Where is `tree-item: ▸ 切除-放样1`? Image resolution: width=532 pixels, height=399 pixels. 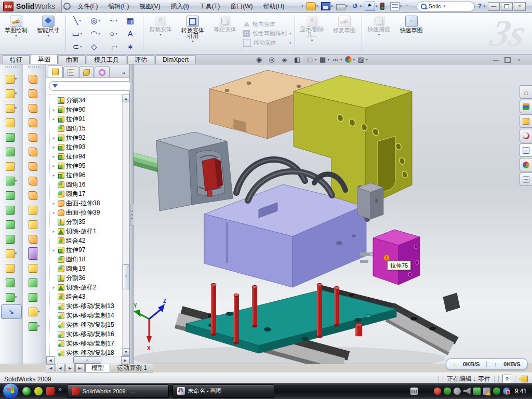 tree-item: ▸ 切除-放样1 is located at coordinates (87, 231).